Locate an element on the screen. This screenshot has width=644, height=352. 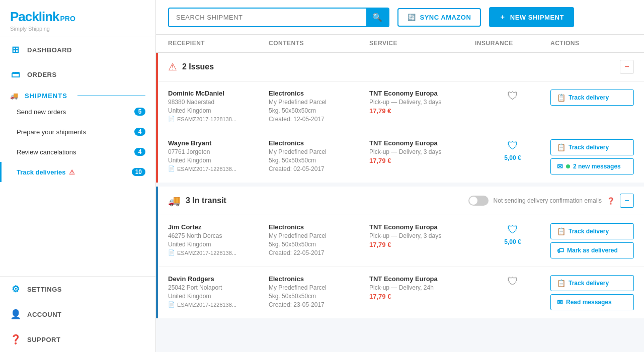
table-row: Dominic McDaniel 98380 Naderstad United … is located at coordinates (401, 107).